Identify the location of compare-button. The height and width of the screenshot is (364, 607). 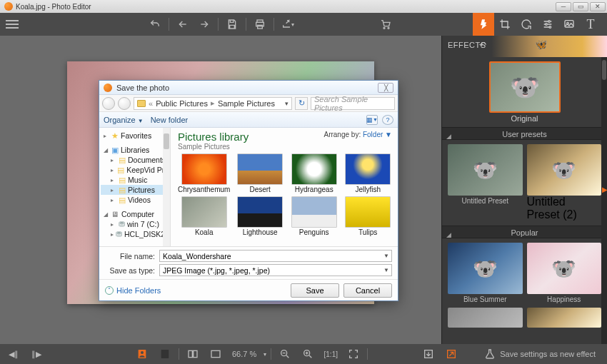
(193, 354).